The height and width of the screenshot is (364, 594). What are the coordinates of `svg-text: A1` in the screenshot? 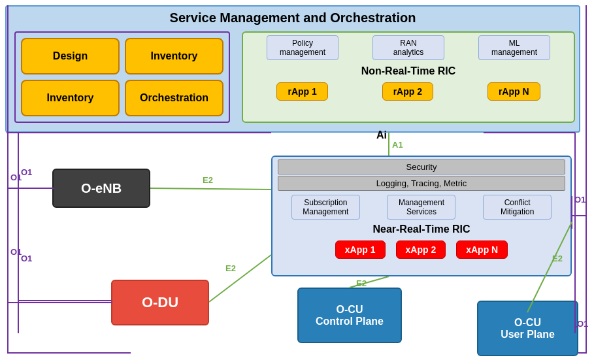 It's located at (397, 145).